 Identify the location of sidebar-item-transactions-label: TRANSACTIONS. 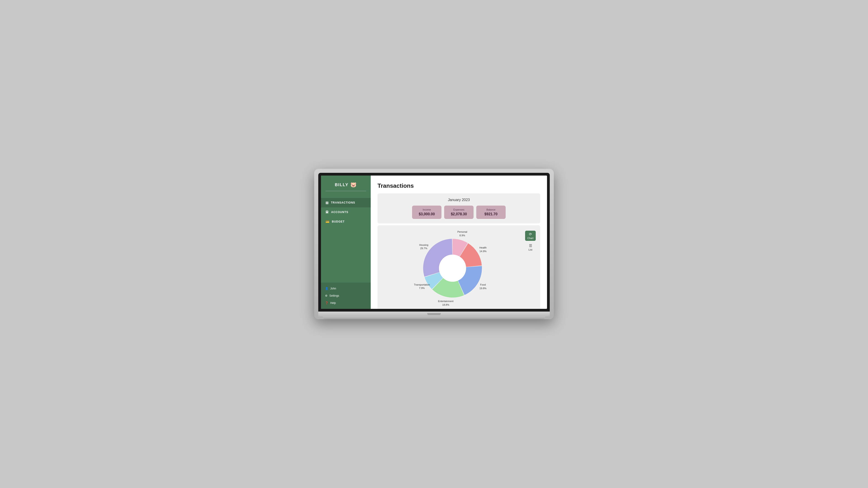
(343, 203).